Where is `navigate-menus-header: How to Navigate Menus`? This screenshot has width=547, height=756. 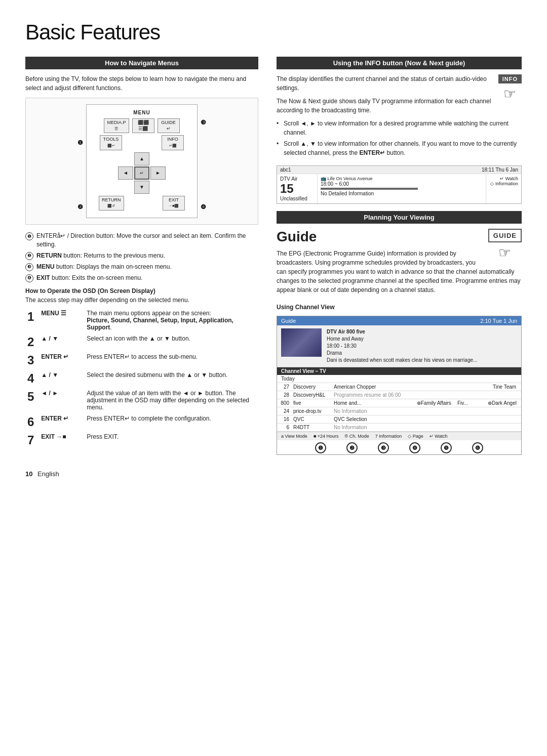
navigate-menus-header: How to Navigate Menus is located at coordinates (142, 63).